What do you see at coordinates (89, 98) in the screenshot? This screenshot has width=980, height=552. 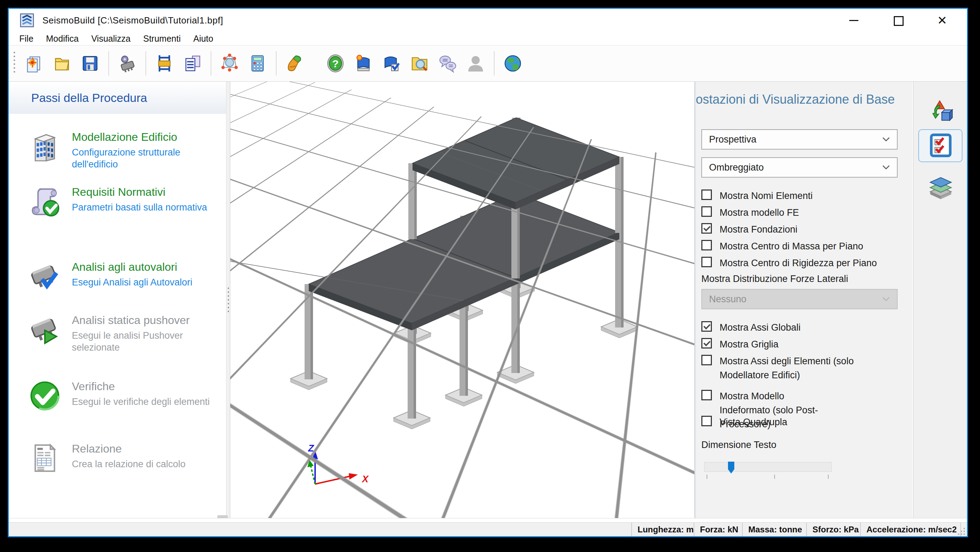 I see `sidebar-title: Passi della Procedura` at bounding box center [89, 98].